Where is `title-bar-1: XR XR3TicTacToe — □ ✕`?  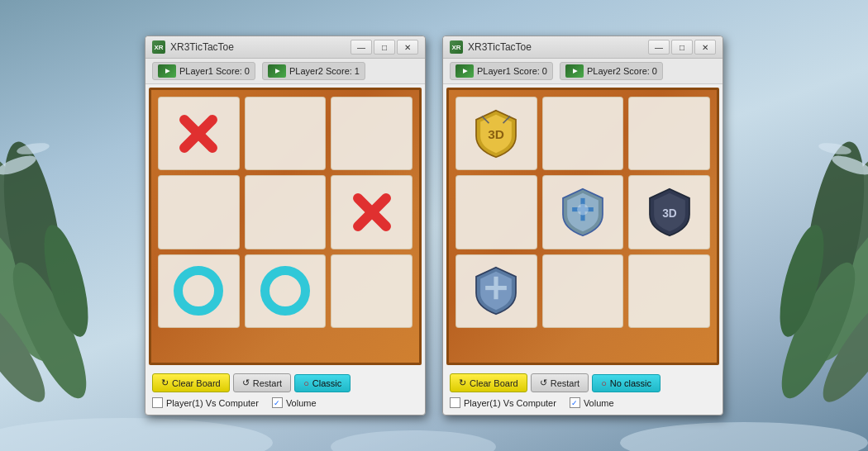
title-bar-1: XR XR3TicTacToe — □ ✕ is located at coordinates (285, 48).